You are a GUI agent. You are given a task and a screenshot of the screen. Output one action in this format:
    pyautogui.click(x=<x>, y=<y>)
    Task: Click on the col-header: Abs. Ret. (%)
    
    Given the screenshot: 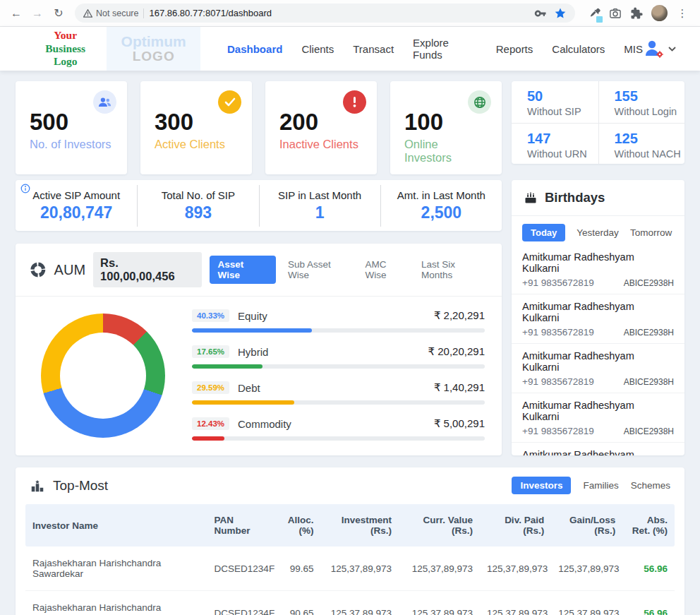 What is the action you would take?
    pyautogui.click(x=648, y=525)
    